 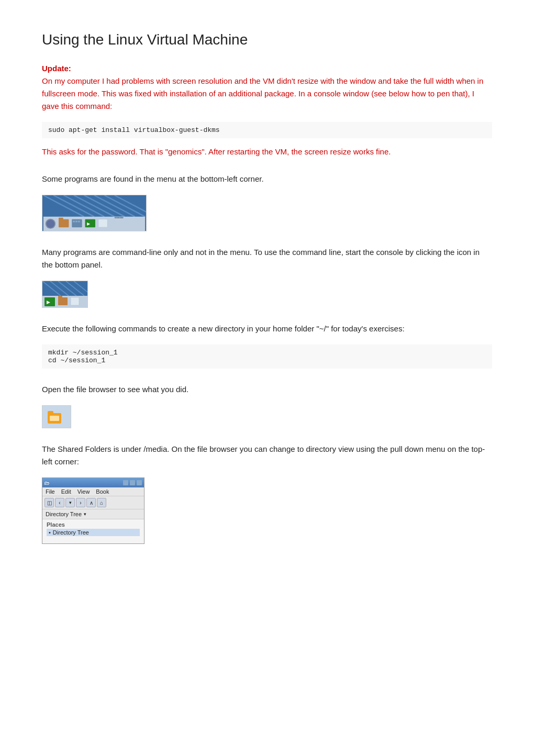 I want to click on update-label: Update:, so click(x=267, y=68).